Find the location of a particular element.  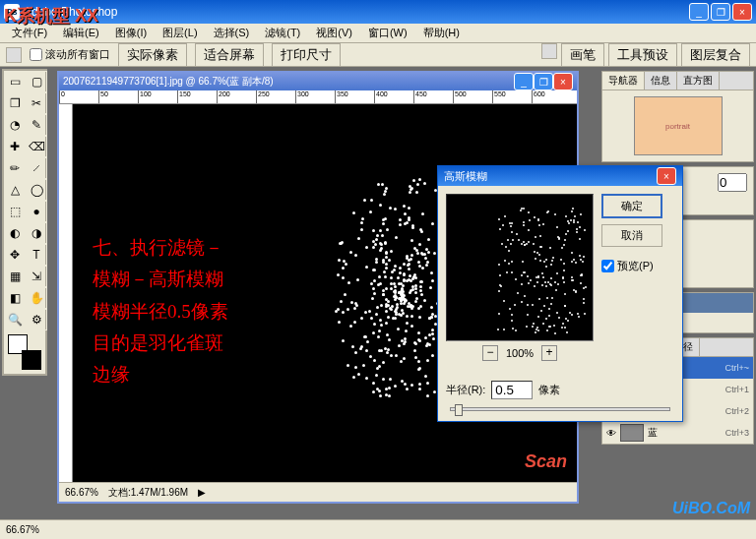

app-title: Adobe Photoshop is located at coordinates (356, 12).